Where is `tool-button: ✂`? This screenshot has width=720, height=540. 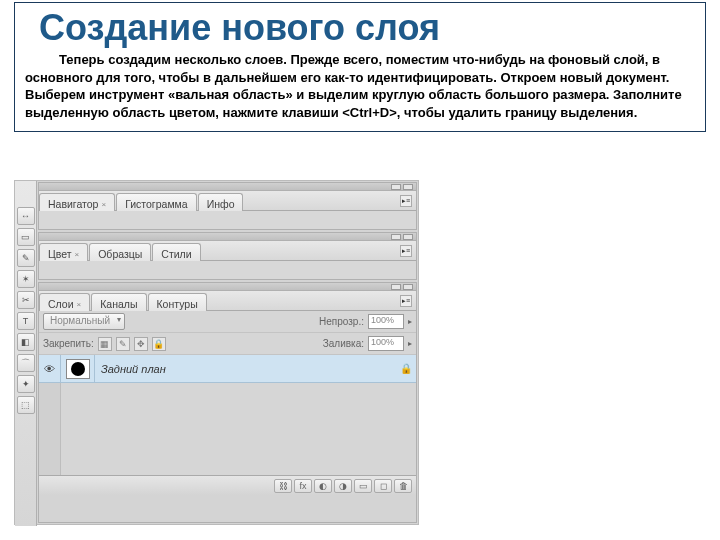
tool-button: ✂ is located at coordinates (26, 300).